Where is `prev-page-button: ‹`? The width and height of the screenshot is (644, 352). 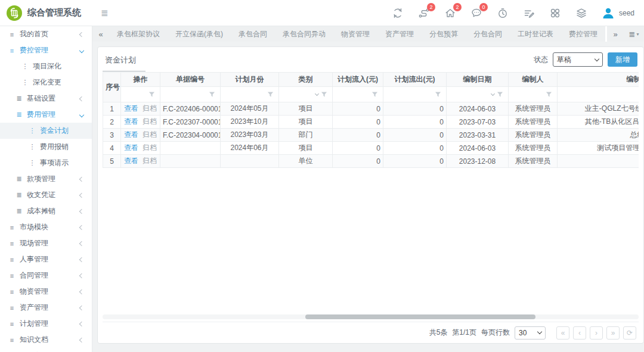
prev-page-button: ‹ is located at coordinates (580, 333).